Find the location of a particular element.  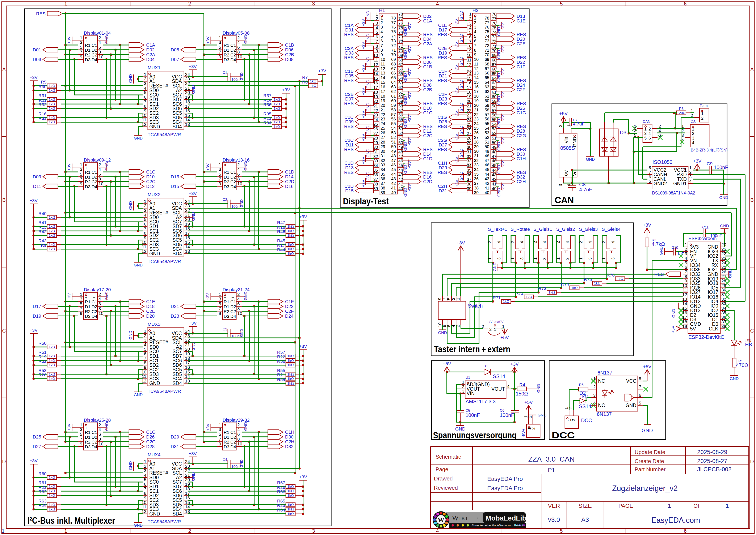

svg-text: 42 is located at coordinates (494, 180).